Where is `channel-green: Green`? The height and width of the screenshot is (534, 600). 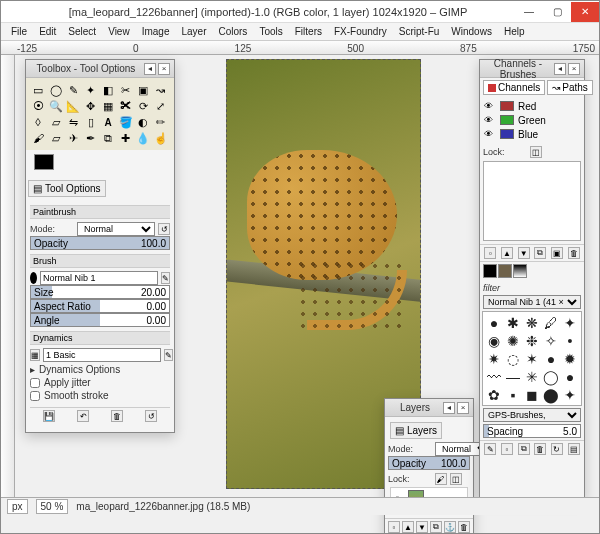
channel-green: Green is located at coordinates (532, 120).